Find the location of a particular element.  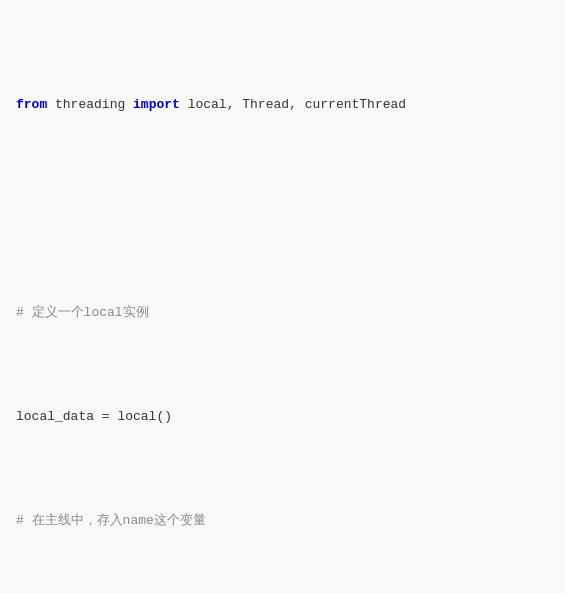

code-line-4: local_data = local() is located at coordinates (282, 418).